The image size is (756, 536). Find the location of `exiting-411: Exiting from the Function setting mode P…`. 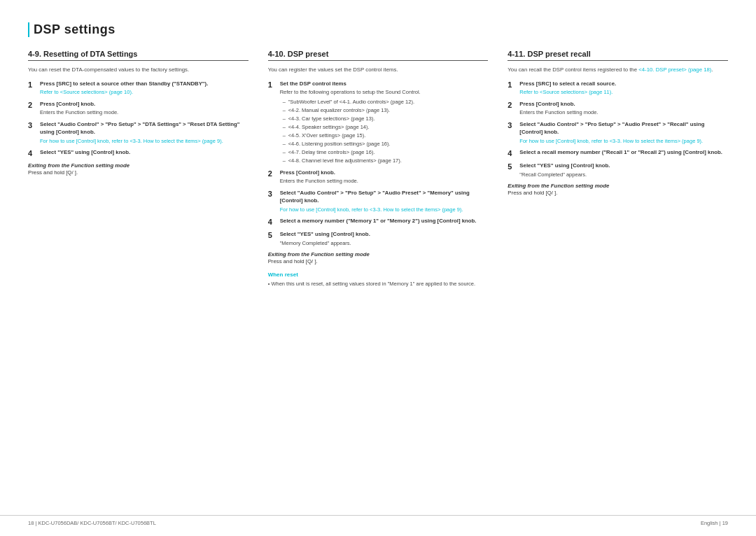

exiting-411: Exiting from the Function setting mode P… is located at coordinates (617, 190).